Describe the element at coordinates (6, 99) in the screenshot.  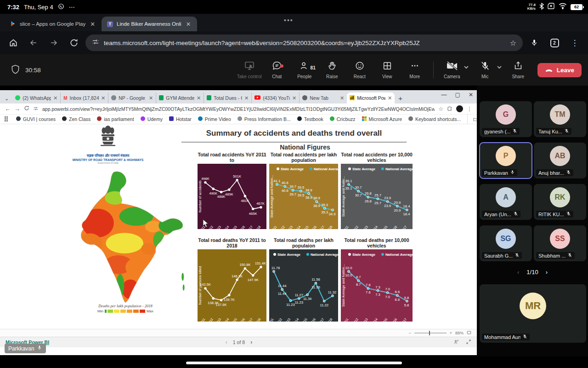
I see `tab-search-chevron-icon: ⌄` at that location.